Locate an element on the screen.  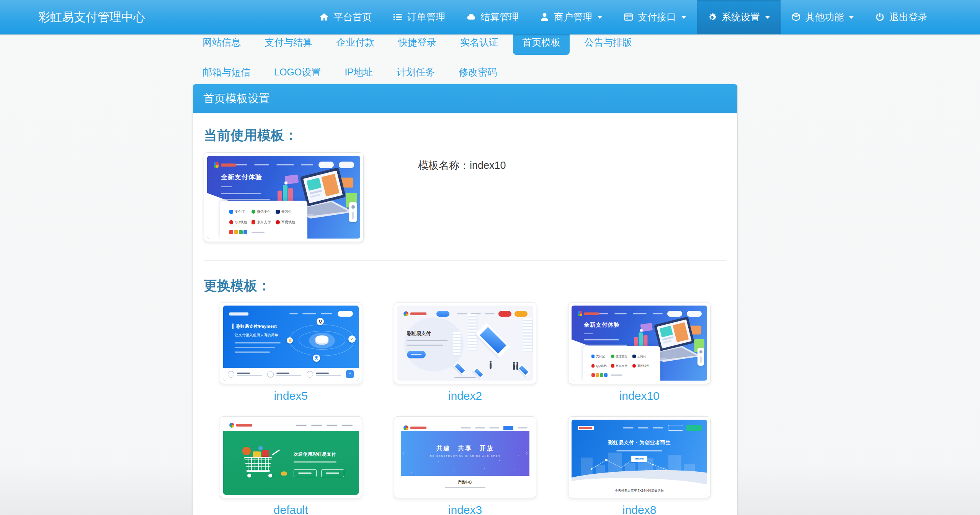
template-cell-index2: 彩虹易支付 index2 is located at coordinates (465, 352).